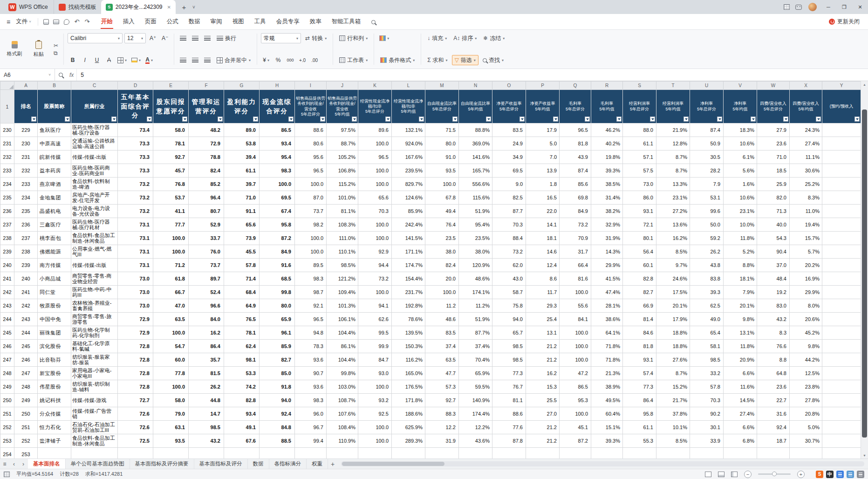 The image size is (868, 479). What do you see at coordinates (55, 130) in the screenshot?
I see `cell-B230: 鱼跃医疗` at bounding box center [55, 130].